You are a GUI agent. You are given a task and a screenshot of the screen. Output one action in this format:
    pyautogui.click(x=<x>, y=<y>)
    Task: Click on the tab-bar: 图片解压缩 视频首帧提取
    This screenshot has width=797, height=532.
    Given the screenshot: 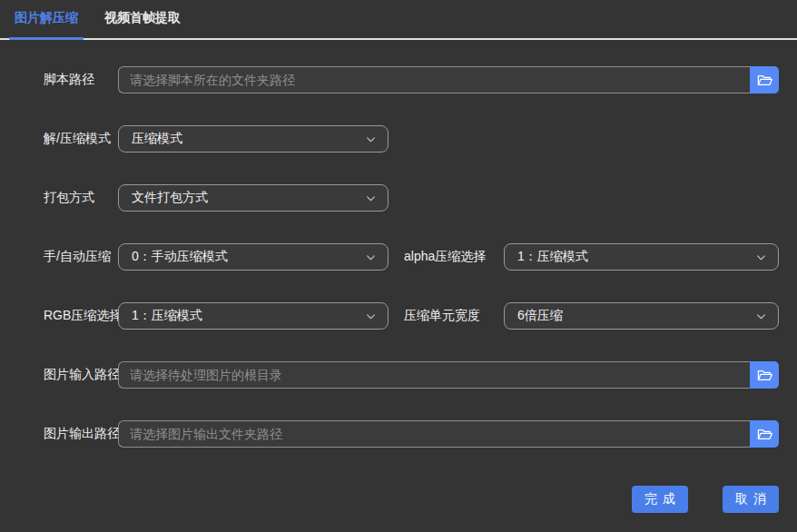 What is the action you would take?
    pyautogui.click(x=398, y=20)
    